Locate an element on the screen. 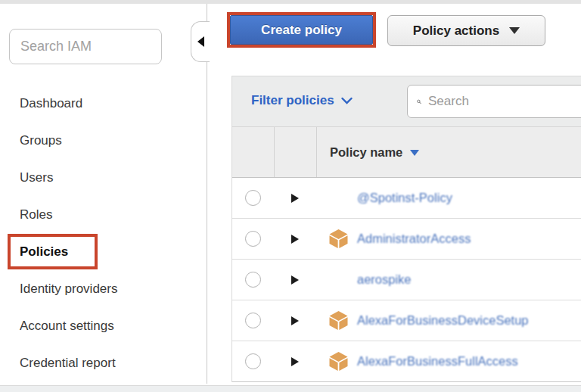 The height and width of the screenshot is (392, 581). policy-name-header-label: Policy name is located at coordinates (366, 153).